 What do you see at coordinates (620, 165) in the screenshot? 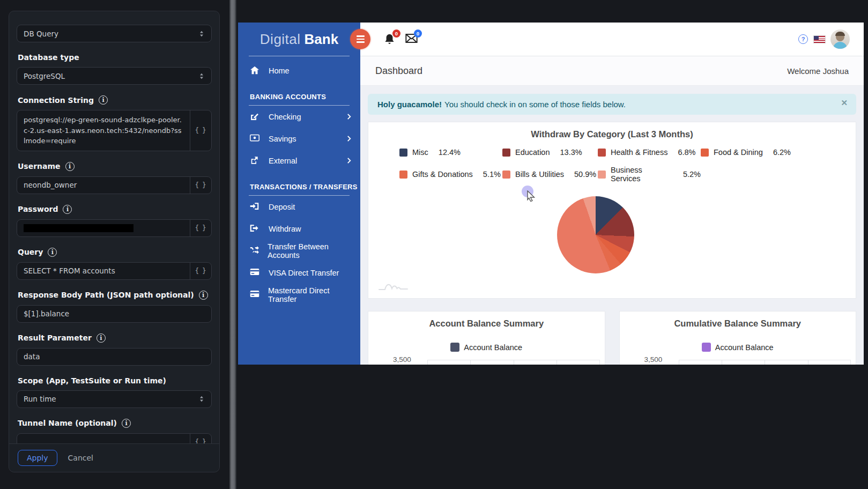
I see `pie-legend: Misc12.4%Education13.3%Health & Fitness6…` at bounding box center [620, 165].